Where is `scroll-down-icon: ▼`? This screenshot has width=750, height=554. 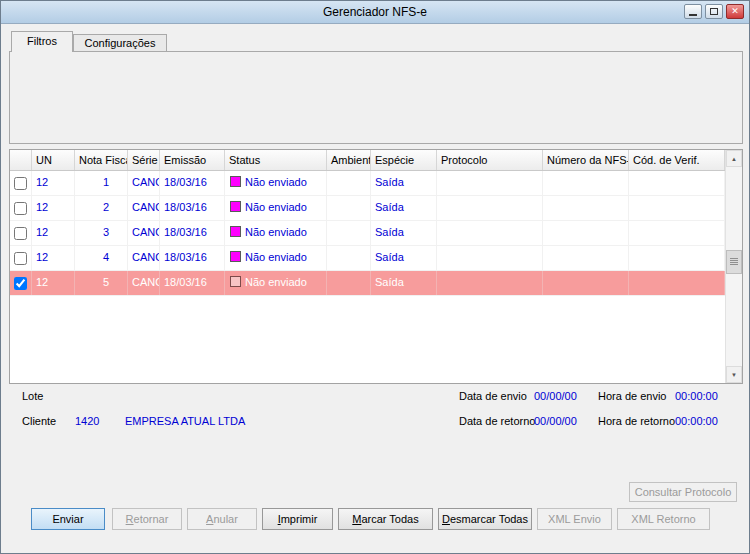
scroll-down-icon: ▼ is located at coordinates (734, 374).